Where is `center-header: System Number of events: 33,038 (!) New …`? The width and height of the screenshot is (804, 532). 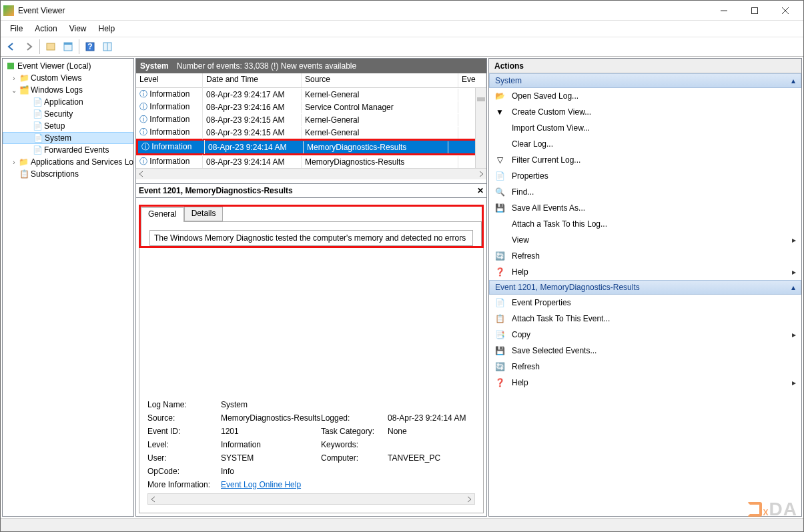
center-header: System Number of events: 33,038 (!) New … is located at coordinates (311, 66).